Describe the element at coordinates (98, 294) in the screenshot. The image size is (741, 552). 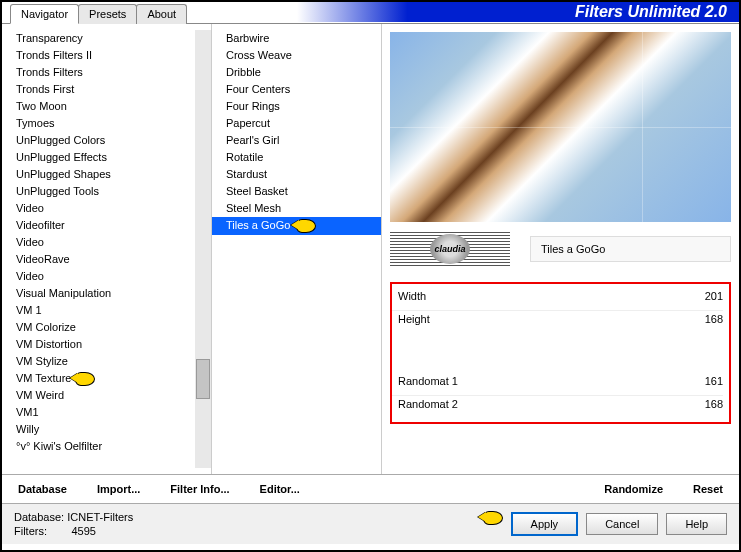
I see `list-item: Visual Manipulation` at that location.